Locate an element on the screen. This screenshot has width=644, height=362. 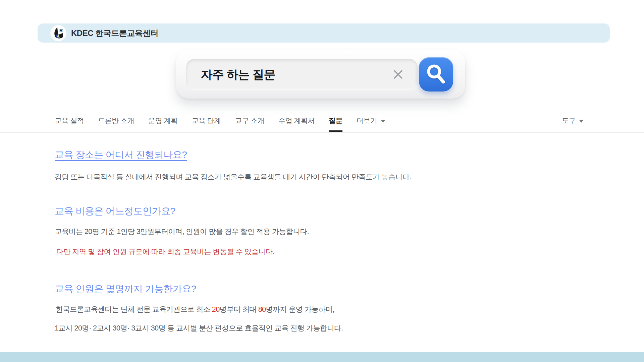
brand-bar: R K KDEC 한국드론교육센터 is located at coordinates (324, 33).